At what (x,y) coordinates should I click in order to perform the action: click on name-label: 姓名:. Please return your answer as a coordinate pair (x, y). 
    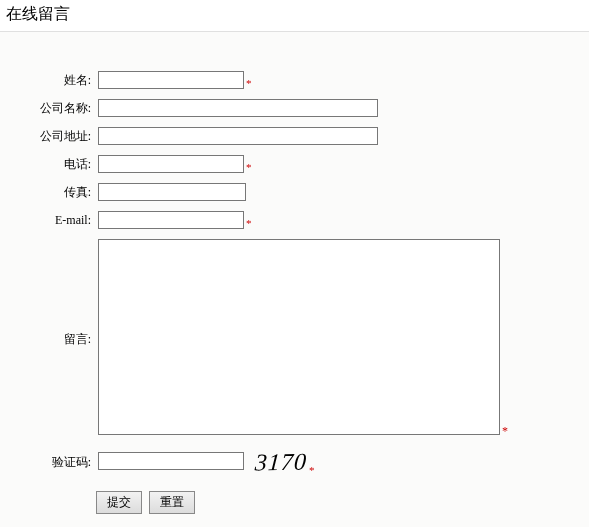
    Looking at the image, I should click on (48, 80).